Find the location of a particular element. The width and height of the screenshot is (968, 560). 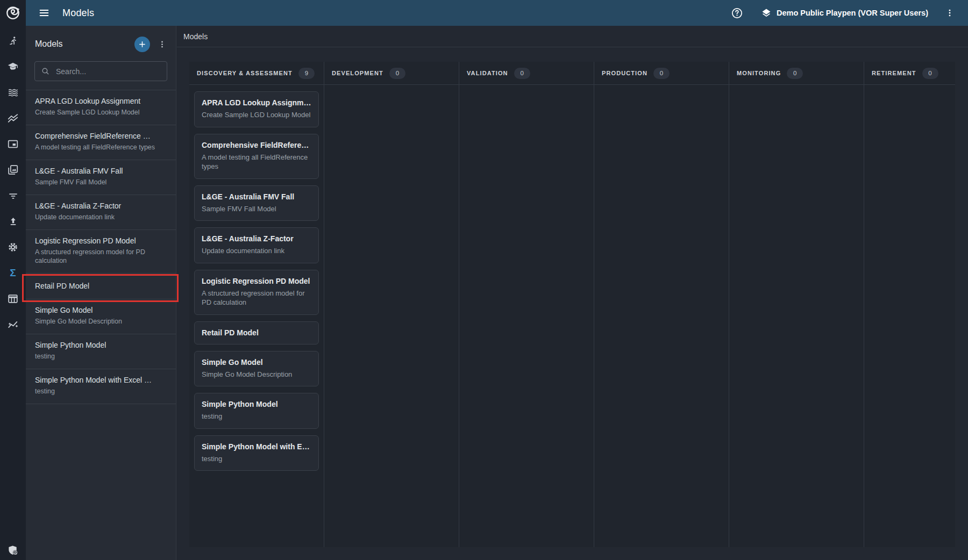

model-card: Retail PD Model is located at coordinates (257, 333).